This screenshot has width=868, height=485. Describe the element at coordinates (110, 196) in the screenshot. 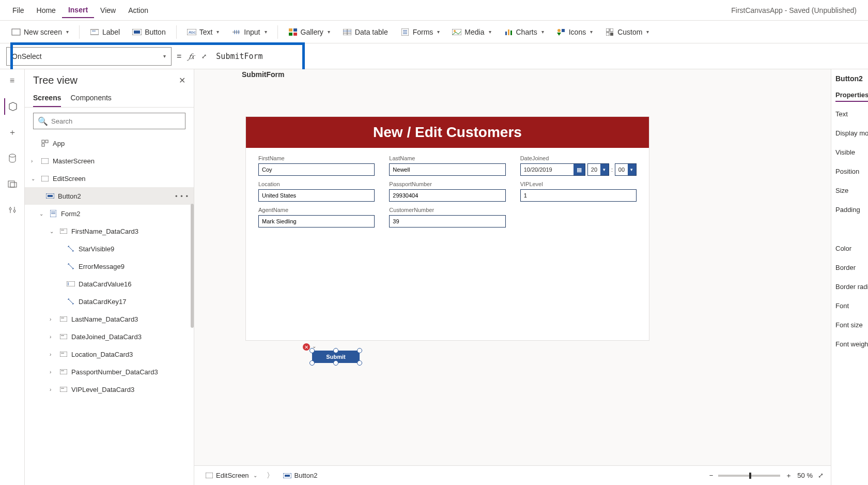

I see `tree-item-button2: Button2• • •` at that location.